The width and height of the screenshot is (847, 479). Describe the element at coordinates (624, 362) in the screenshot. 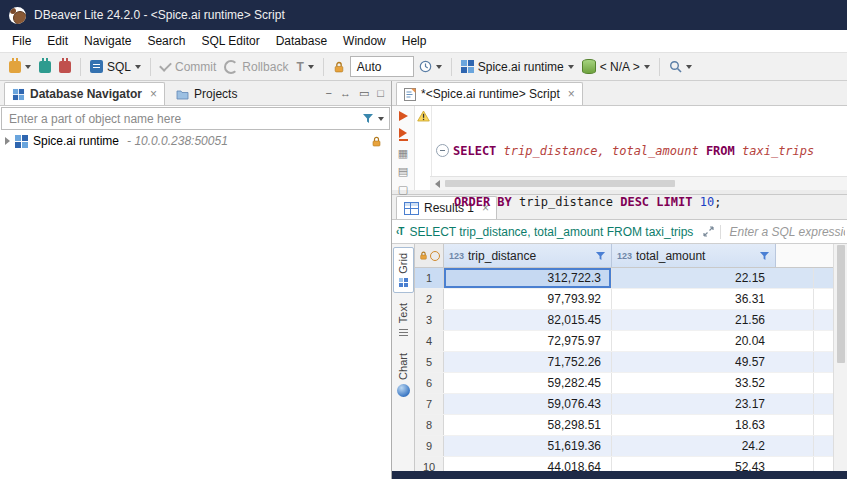

I see `table-row: 5 71,752.26 49.57` at that location.